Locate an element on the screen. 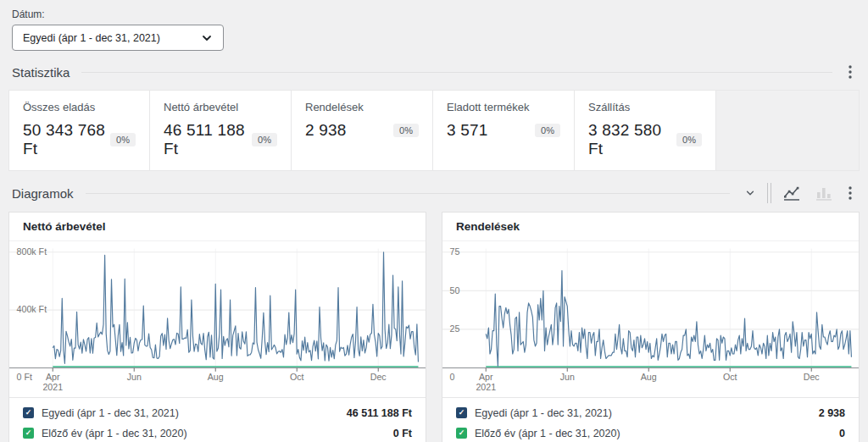 This screenshot has width=868, height=442. legend-series-toggle: ✓ Előző év (ápr 1 - dec 31, 2020) 0 Ft is located at coordinates (217, 433).